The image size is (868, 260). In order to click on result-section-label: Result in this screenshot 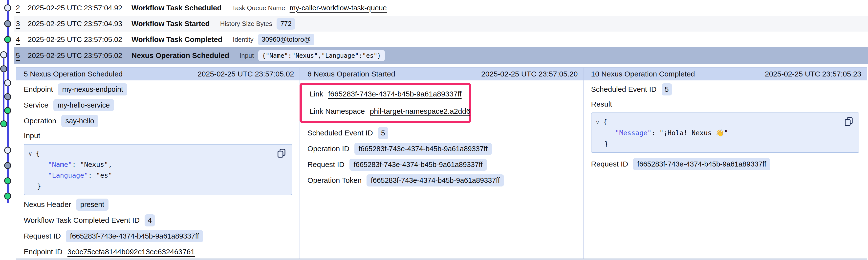, I will do `click(725, 104)`.